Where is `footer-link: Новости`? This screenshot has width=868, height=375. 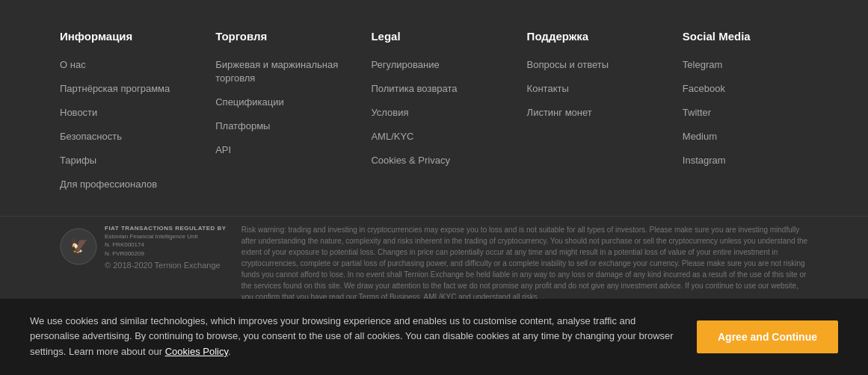 footer-link: Новости is located at coordinates (79, 112).